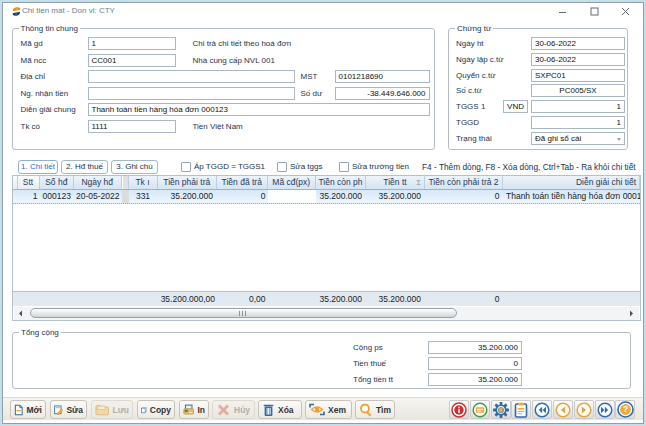 Image resolution: width=646 pixels, height=426 pixels. Describe the element at coordinates (286, 410) in the screenshot. I see `delete-button-label: Xóa` at that location.